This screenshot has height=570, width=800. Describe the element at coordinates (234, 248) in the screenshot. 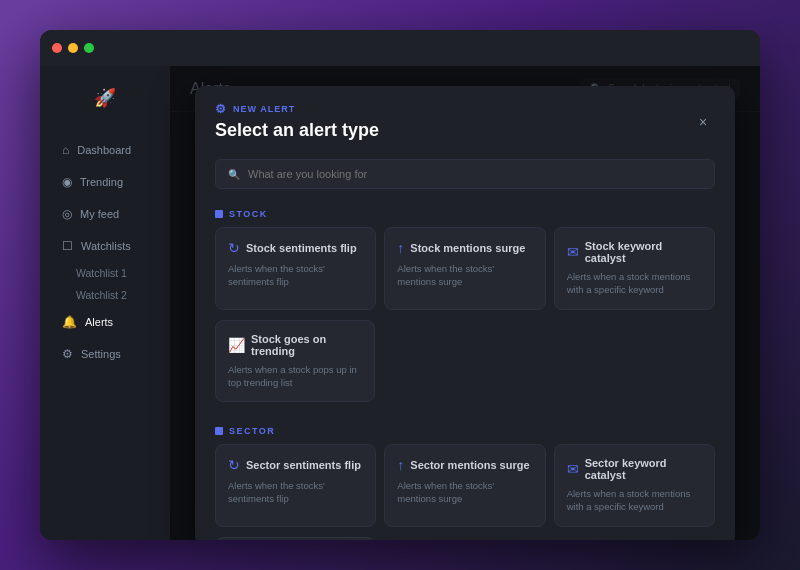

I see `sentiments-flip-icon: ↻` at that location.